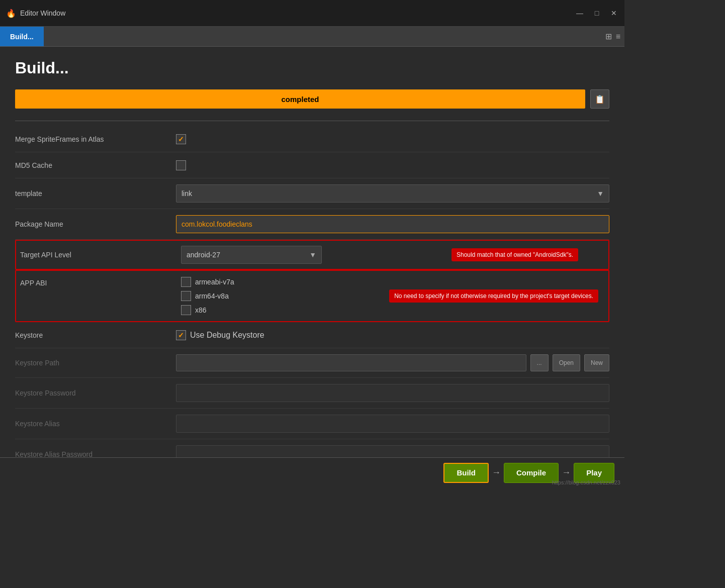 This screenshot has width=725, height=588. Describe the element at coordinates (201, 310) in the screenshot. I see `abi-x86-label: x86` at that location.